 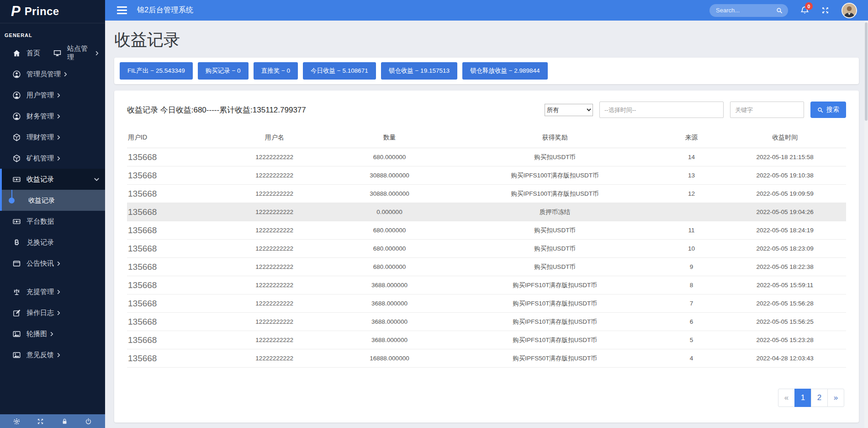 I want to click on lock-icon, so click(x=65, y=422).